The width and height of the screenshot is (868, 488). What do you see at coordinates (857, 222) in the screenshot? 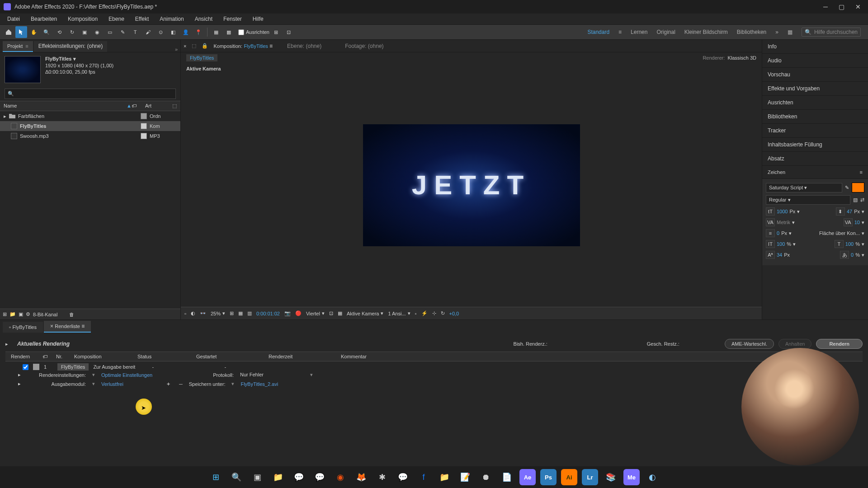
I see `tracking: 10` at bounding box center [857, 222].